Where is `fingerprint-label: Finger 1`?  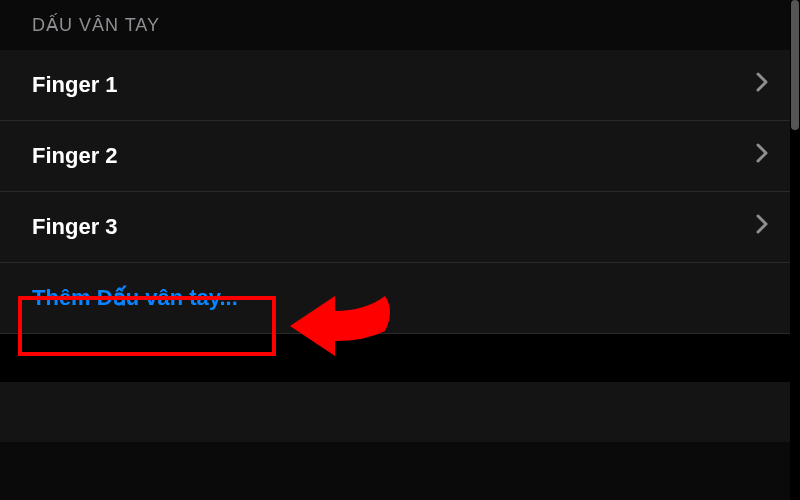 fingerprint-label: Finger 1 is located at coordinates (75, 85).